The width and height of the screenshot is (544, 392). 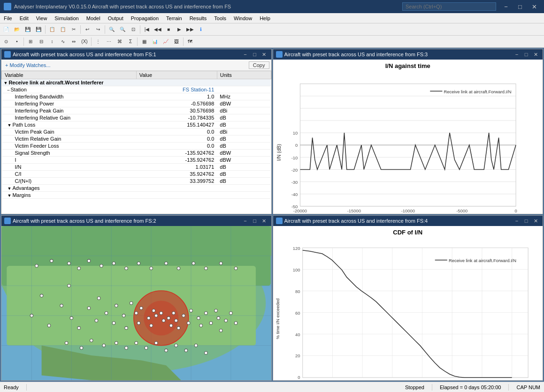 What do you see at coordinates (245, 221) in the screenshot?
I see `panel-3-minimize: −` at bounding box center [245, 221].